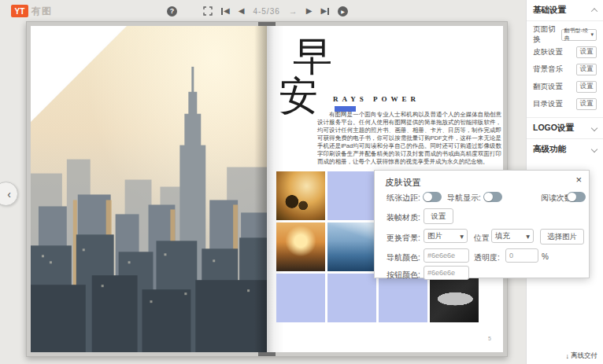 This screenshot has height=364, width=603. I want to click on first-page-icon: ◀, so click(225, 11).